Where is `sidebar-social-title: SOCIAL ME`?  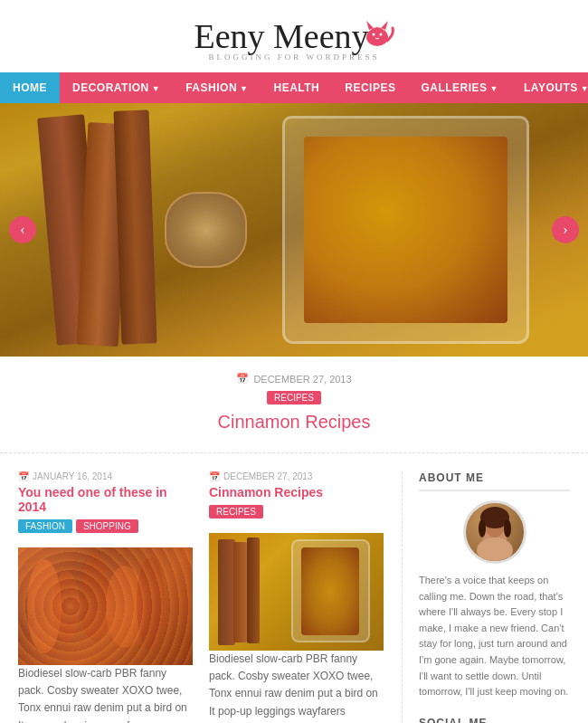 sidebar-social-title: SOCIAL ME is located at coordinates (494, 720).